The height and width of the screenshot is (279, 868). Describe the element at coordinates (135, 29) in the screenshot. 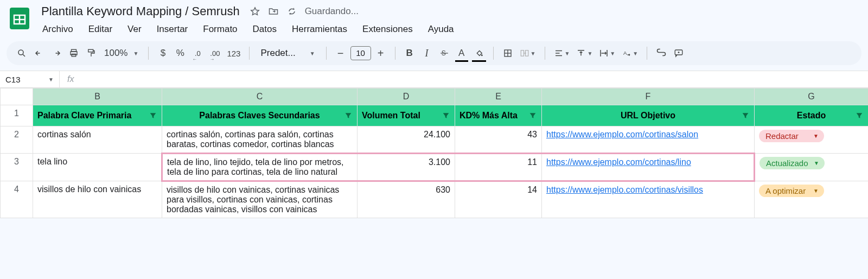

I see `menu-view: Ver` at that location.